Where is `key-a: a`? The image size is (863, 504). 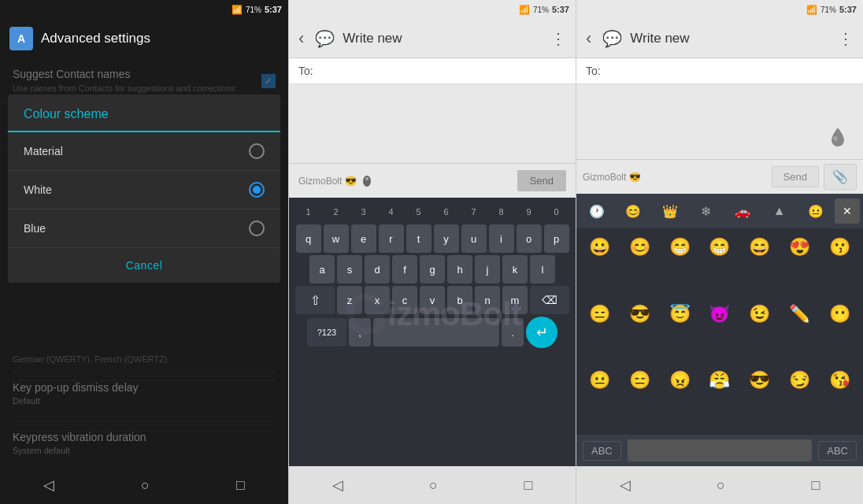 key-a: a is located at coordinates (322, 269).